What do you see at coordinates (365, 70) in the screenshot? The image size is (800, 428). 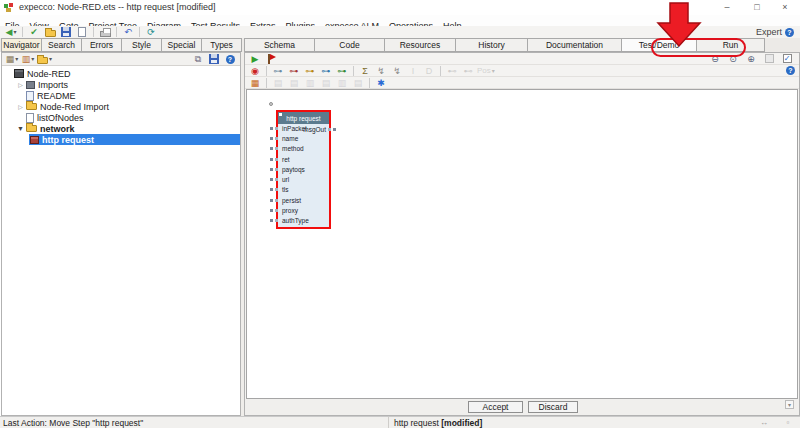 I see `sum-steps-icon: Σ` at bounding box center [365, 70].